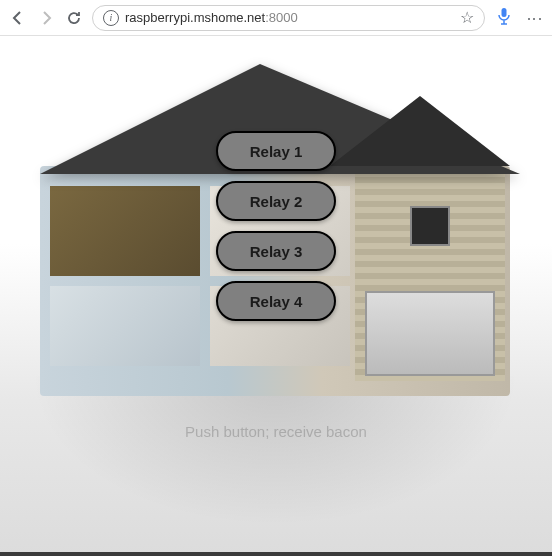  Describe the element at coordinates (276, 18) in the screenshot. I see `browser-toolbar: i raspberrypi.mshome.net:8000 ☆ ⋮` at that location.